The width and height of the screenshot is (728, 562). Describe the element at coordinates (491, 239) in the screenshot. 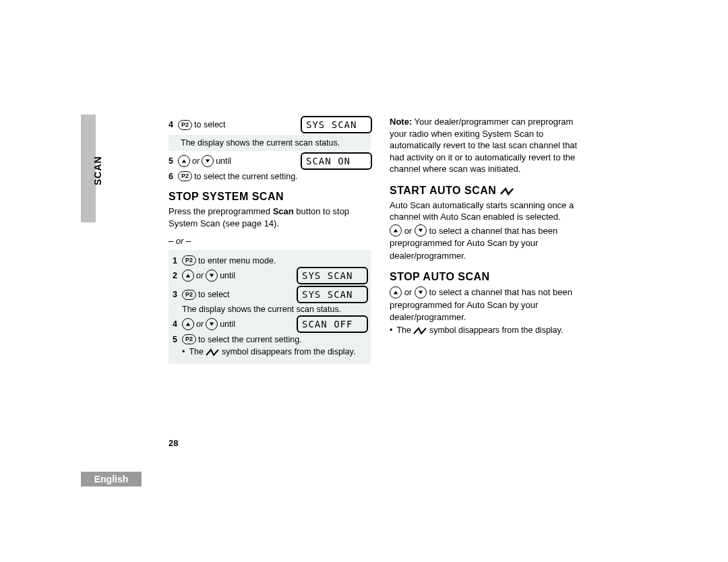

I see `right-column: Note: Your dealer/programmer can preprog…` at that location.